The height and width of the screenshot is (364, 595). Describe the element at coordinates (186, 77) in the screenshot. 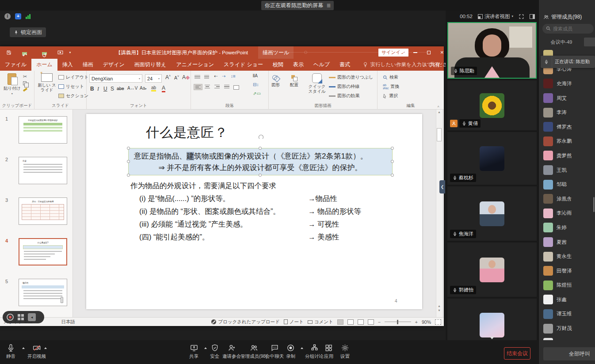

I see `clear-format-icon: A◆` at that location.